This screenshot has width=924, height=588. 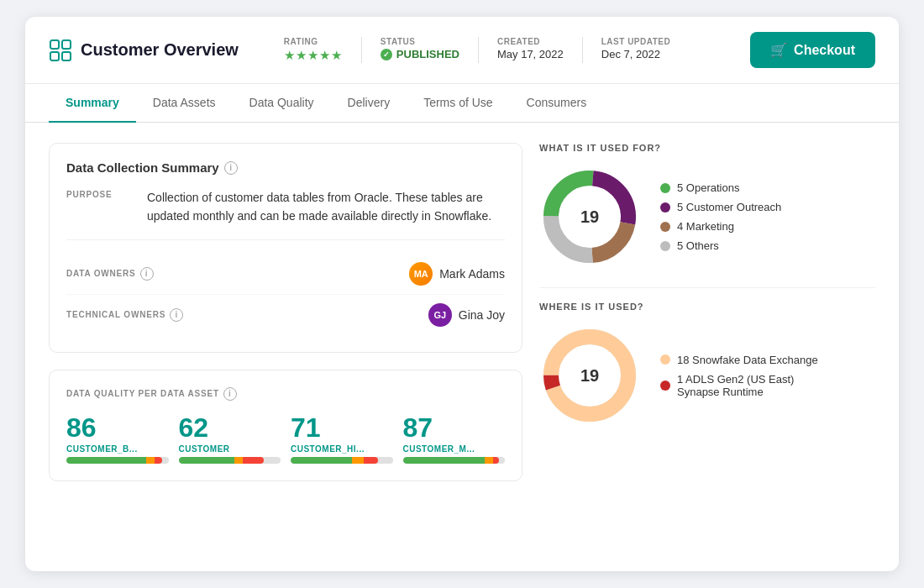 What do you see at coordinates (707, 364) in the screenshot?
I see `where-used-section: WHERE IS IT USED? 19` at bounding box center [707, 364].